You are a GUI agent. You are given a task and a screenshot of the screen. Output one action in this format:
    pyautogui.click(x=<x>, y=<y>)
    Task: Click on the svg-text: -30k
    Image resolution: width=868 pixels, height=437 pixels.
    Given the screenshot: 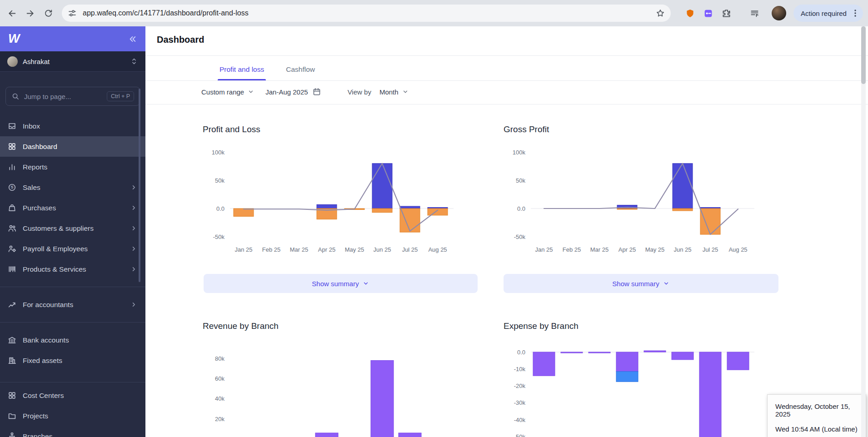 What is the action you would take?
    pyautogui.click(x=520, y=402)
    